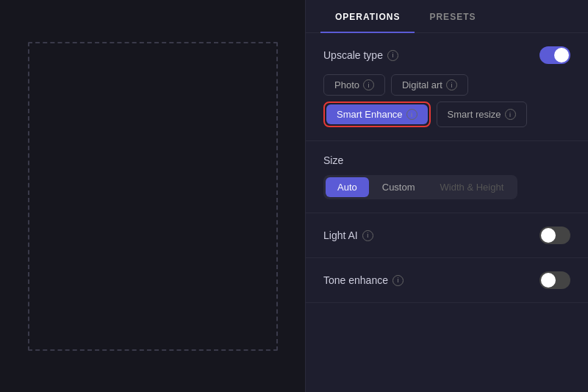 The image size is (588, 392). Describe the element at coordinates (510, 115) in the screenshot. I see `smart-resize-info-icon: i` at that location.